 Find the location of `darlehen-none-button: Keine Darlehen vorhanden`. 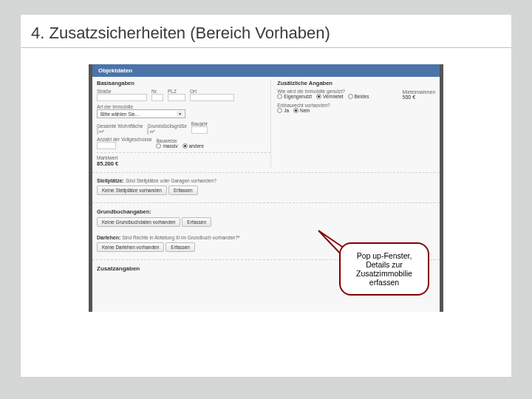

darlehen-none-button: Keine Darlehen vorhanden is located at coordinates (130, 247).